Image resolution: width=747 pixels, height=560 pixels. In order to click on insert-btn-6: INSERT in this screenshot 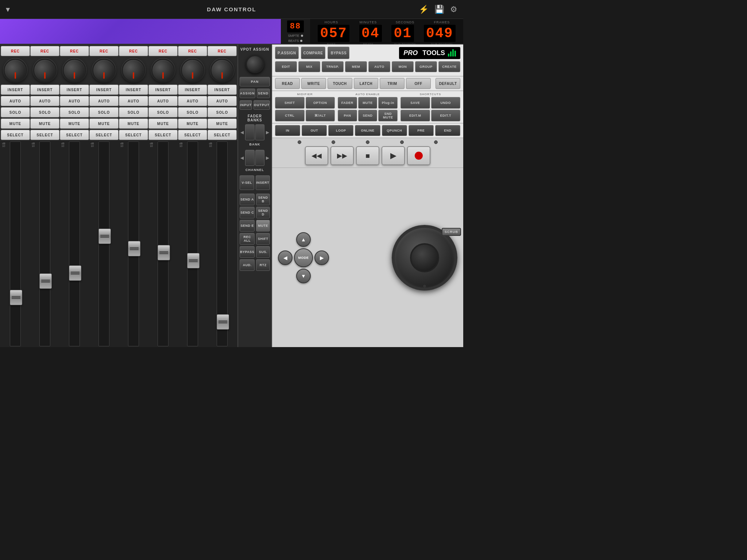, I will do `click(163, 90)`.